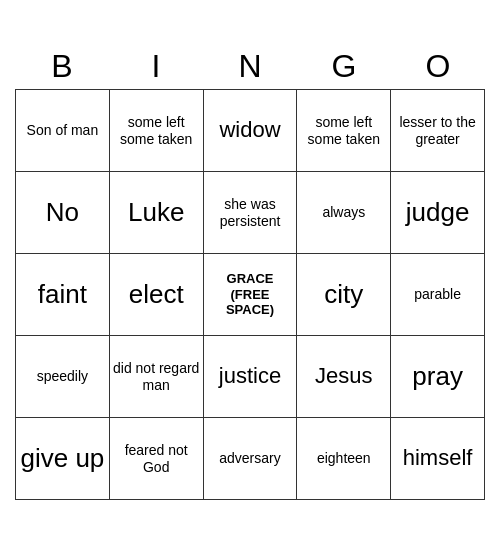 Image resolution: width=500 pixels, height=544 pixels. What do you see at coordinates (251, 131) in the screenshot?
I see `bingo-cell-2: widow` at bounding box center [251, 131].